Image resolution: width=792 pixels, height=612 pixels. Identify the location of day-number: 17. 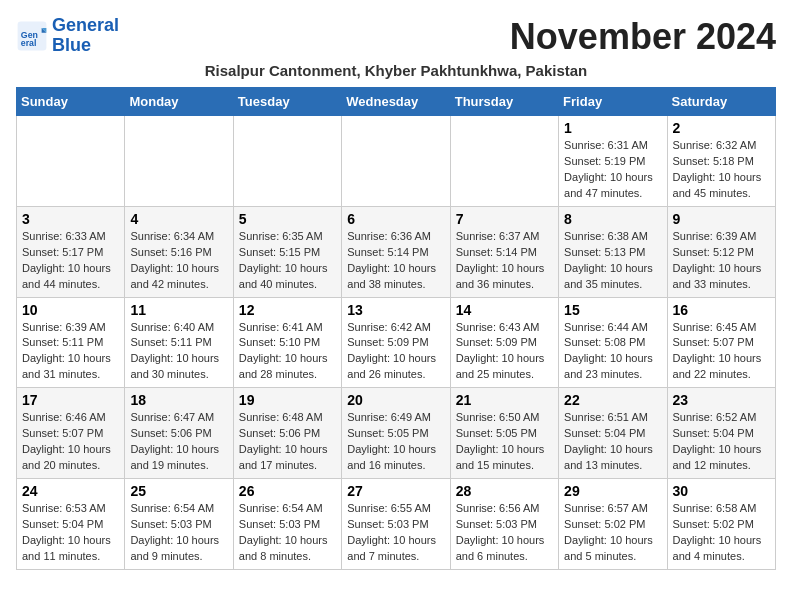
(70, 400).